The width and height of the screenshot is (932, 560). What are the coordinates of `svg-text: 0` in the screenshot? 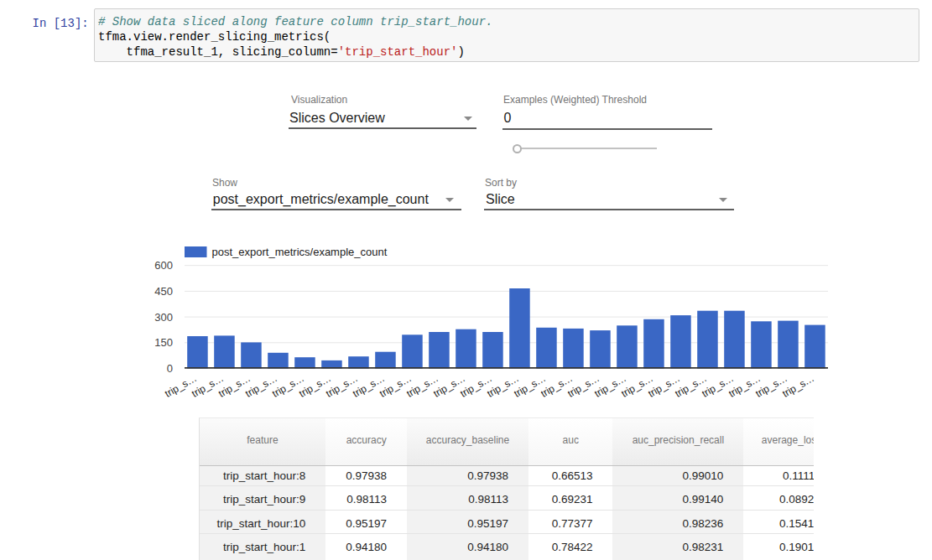 It's located at (169, 369).